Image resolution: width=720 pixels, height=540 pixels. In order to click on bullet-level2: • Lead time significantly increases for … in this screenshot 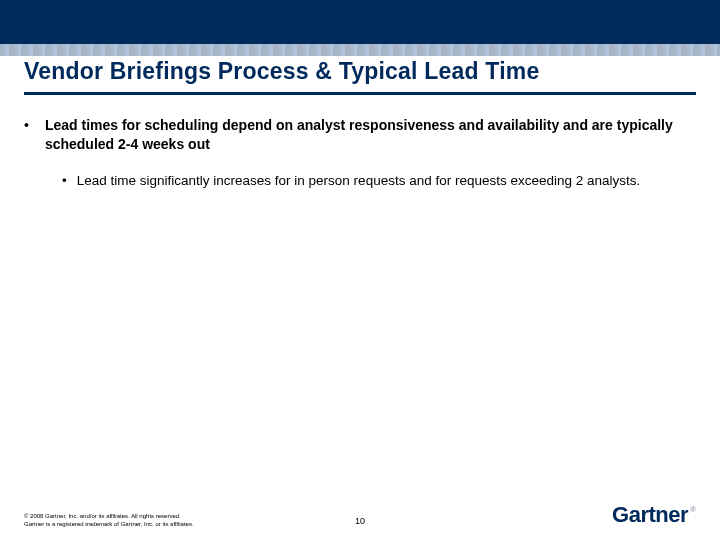, I will do `click(374, 181)`.